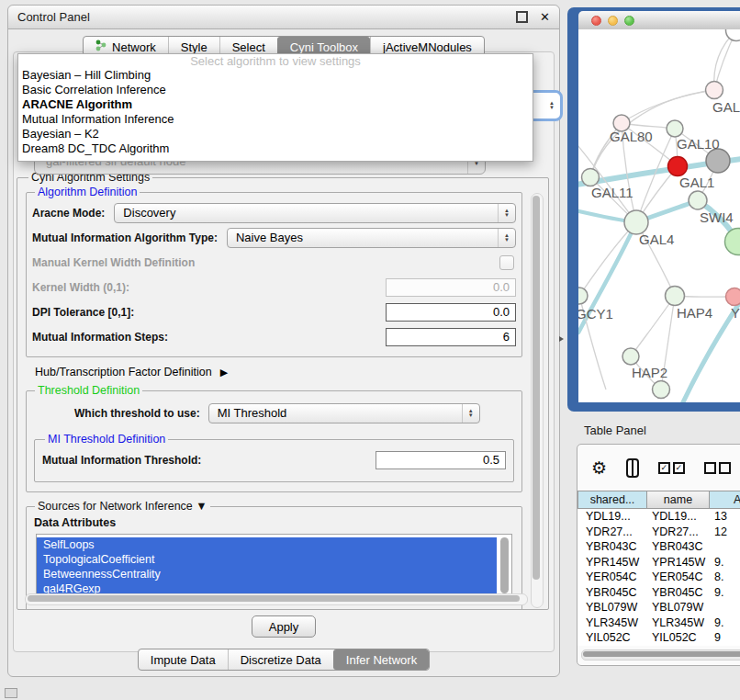  Describe the element at coordinates (679, 469) in the screenshot. I see `checked-box-icon: ✓` at that location.